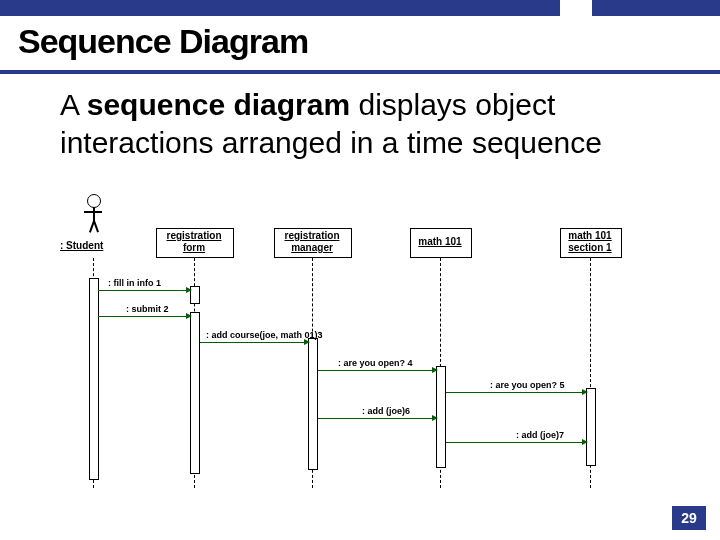  Describe the element at coordinates (143, 316) in the screenshot. I see `arrow-m2` at that location.